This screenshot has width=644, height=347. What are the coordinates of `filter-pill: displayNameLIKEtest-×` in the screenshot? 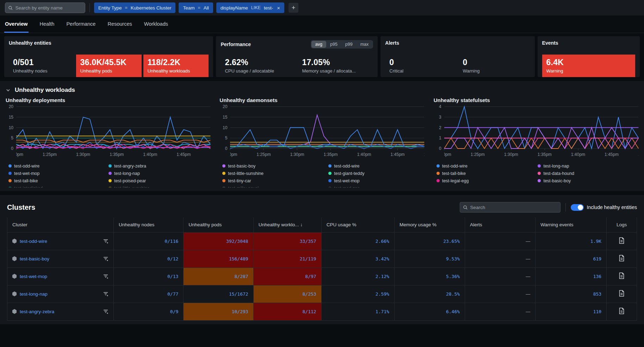 It's located at (250, 8).